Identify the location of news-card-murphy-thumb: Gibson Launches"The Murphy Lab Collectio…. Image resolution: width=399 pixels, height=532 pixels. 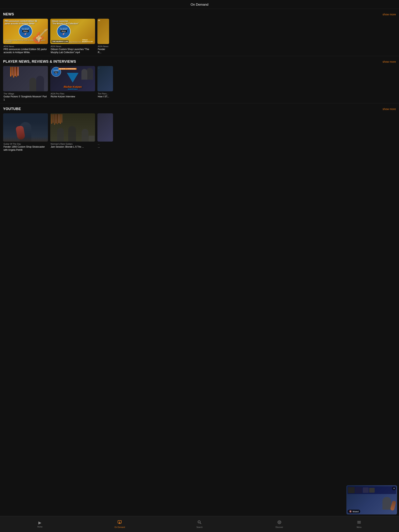
(73, 31).